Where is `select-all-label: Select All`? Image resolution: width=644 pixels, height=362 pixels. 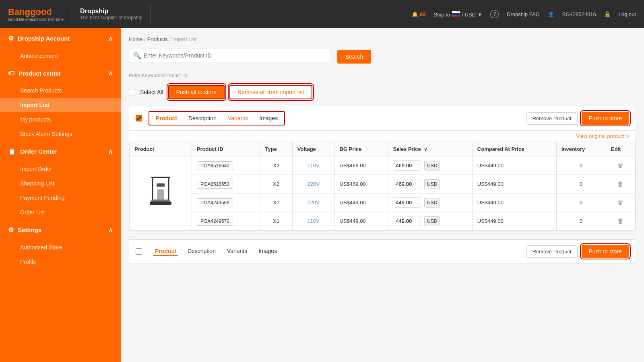
select-all-label: Select All is located at coordinates (152, 92).